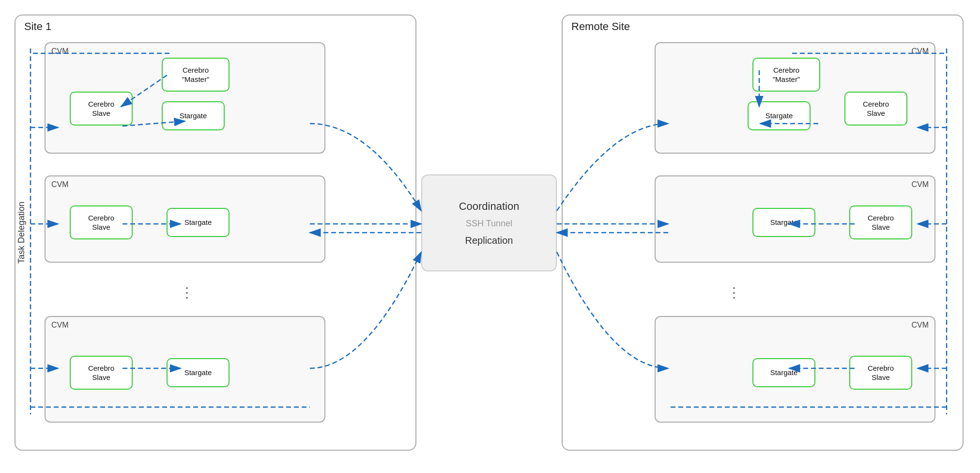 Image resolution: width=980 pixels, height=473 pixels. Describe the element at coordinates (489, 223) in the screenshot. I see `center-box: Coordination SSH Tunnel Replication` at that location.